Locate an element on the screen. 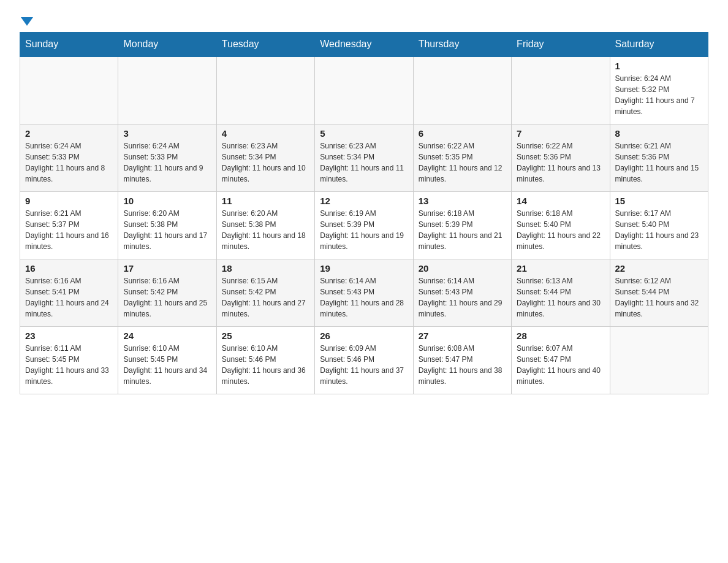 This screenshot has width=728, height=563. day-number: 4 is located at coordinates (266, 134).